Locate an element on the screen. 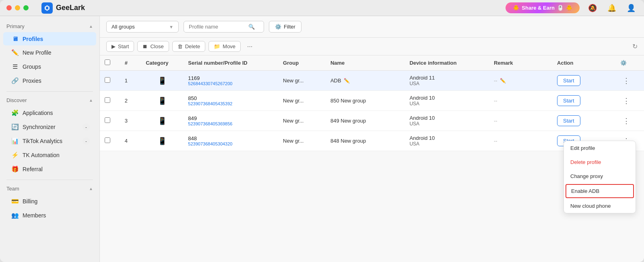 The height and width of the screenshot is (262, 644). start-button: ▶ Start is located at coordinates (120, 47).